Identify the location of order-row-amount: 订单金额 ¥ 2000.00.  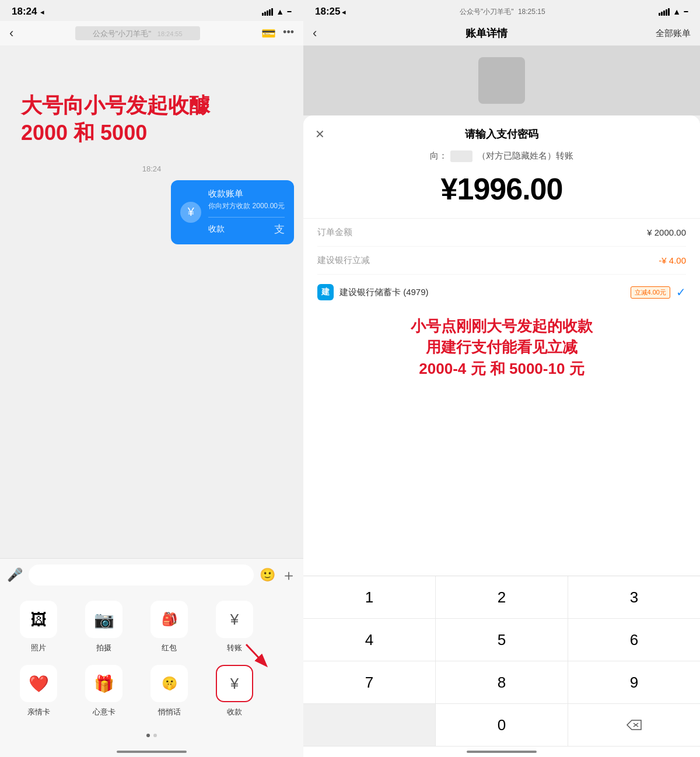
(502, 233).